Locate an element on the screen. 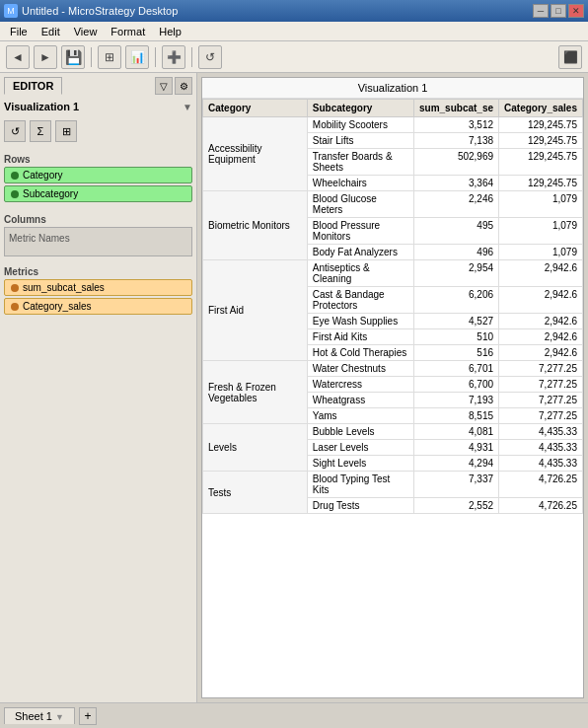 The image size is (588, 728). category-cell: Levels is located at coordinates (256, 448).